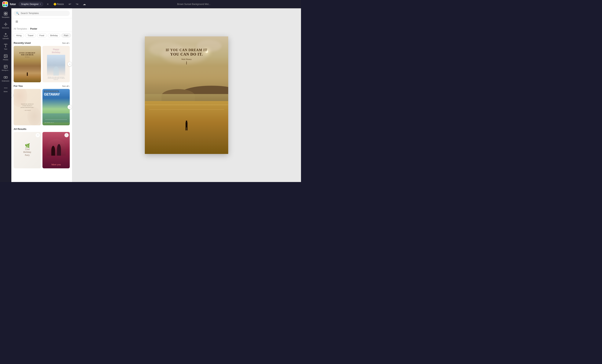  I want to click on sidebar-item-templates: Templates, so click(6, 15).